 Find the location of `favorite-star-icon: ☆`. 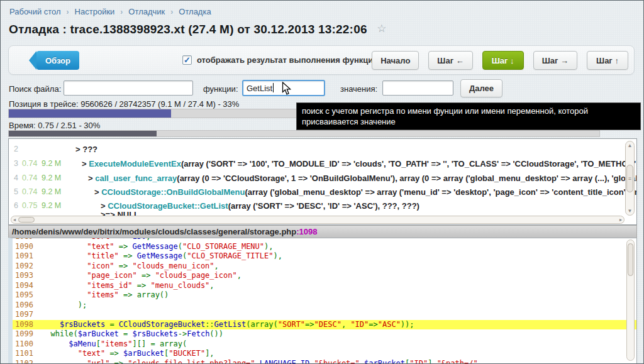

favorite-star-icon: ☆ is located at coordinates (381, 29).